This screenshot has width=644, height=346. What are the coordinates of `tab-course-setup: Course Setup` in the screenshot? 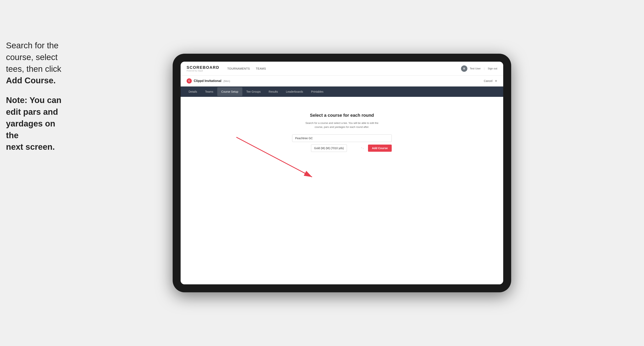 It's located at (230, 92).